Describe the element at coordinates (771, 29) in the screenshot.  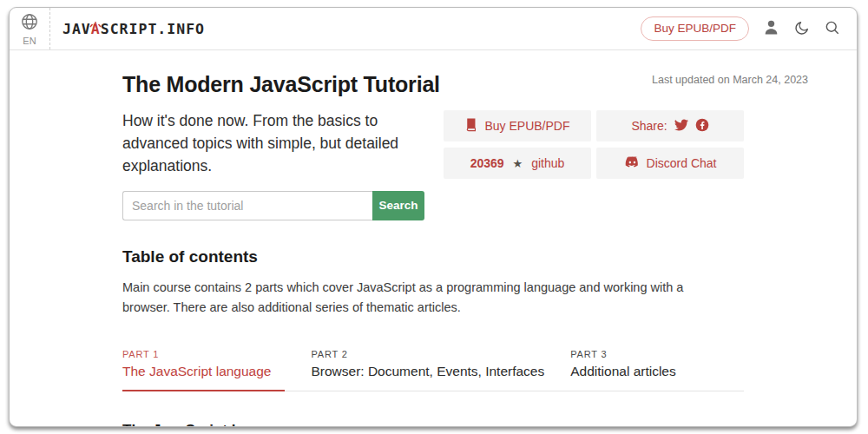
I see `user-account-button` at that location.